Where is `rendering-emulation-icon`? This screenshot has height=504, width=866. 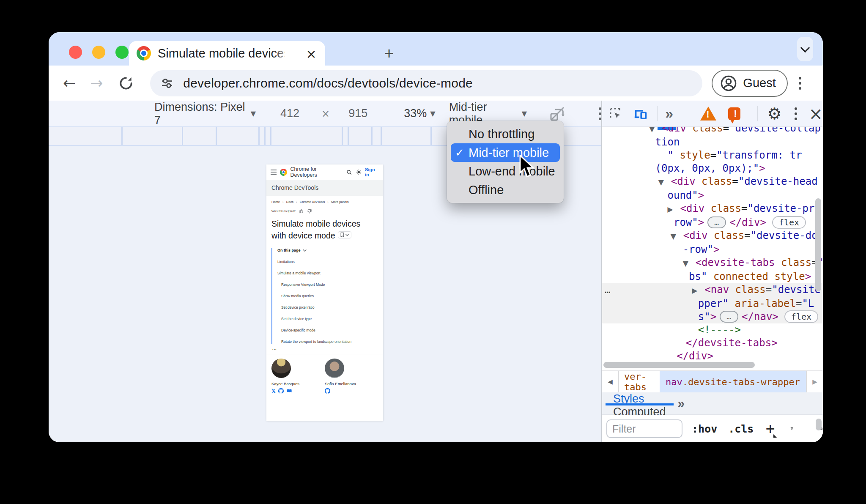
rendering-emulation-icon is located at coordinates (792, 429).